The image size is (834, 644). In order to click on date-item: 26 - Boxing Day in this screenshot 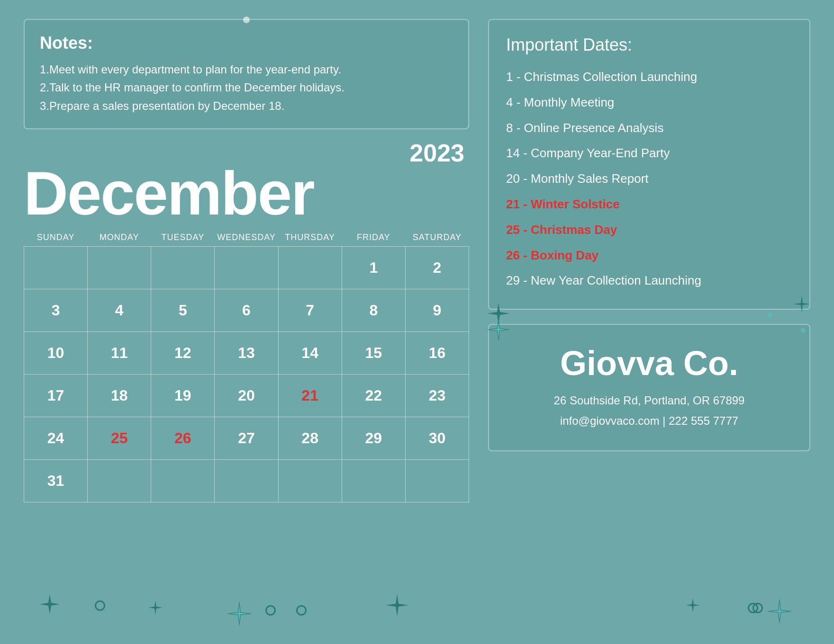, I will do `click(649, 256)`.